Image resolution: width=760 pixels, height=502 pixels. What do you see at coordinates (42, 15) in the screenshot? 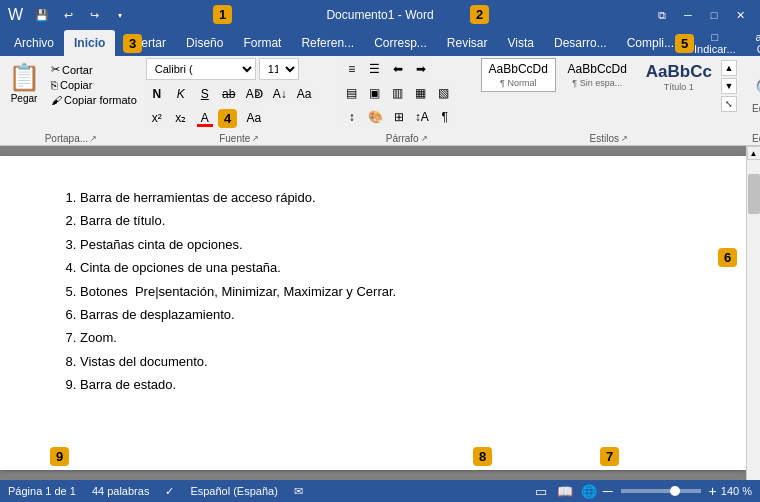
I see `save-button: 💾` at bounding box center [42, 15].